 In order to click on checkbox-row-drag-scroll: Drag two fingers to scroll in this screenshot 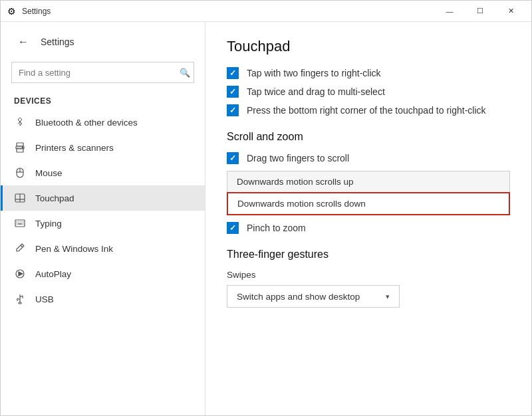, I will do `click(368, 158)`.